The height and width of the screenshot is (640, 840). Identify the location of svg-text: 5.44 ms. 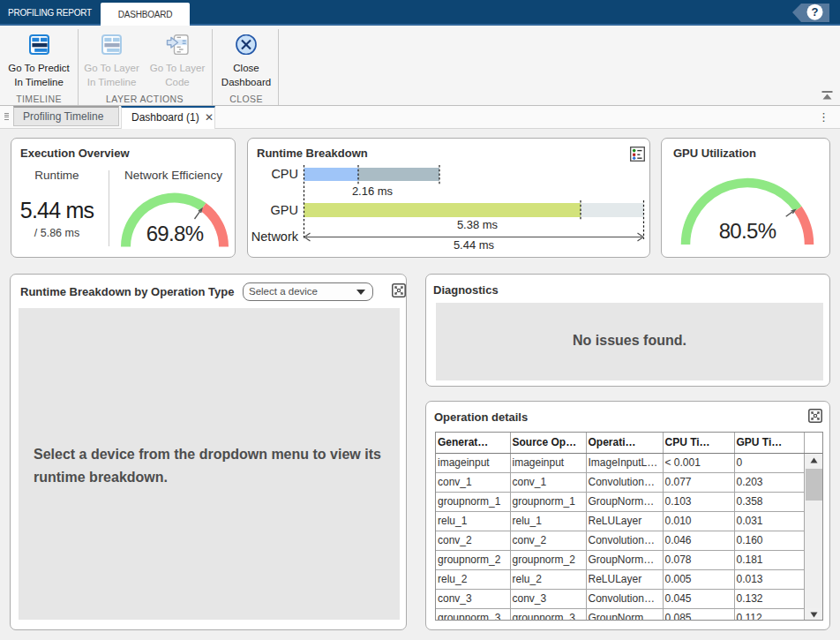
(475, 245).